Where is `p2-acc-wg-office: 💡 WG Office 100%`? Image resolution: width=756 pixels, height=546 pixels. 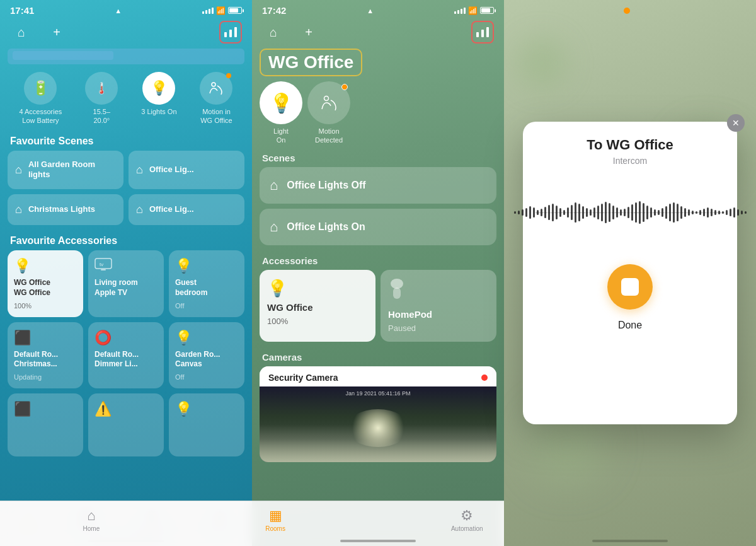 p2-acc-wg-office: 💡 WG Office 100% is located at coordinates (318, 306).